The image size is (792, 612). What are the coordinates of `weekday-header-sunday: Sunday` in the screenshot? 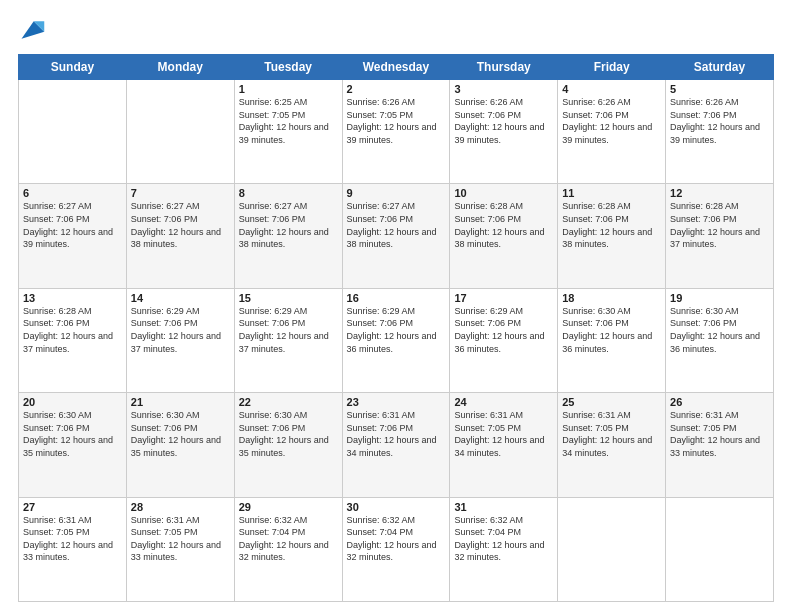 It's located at (73, 68).